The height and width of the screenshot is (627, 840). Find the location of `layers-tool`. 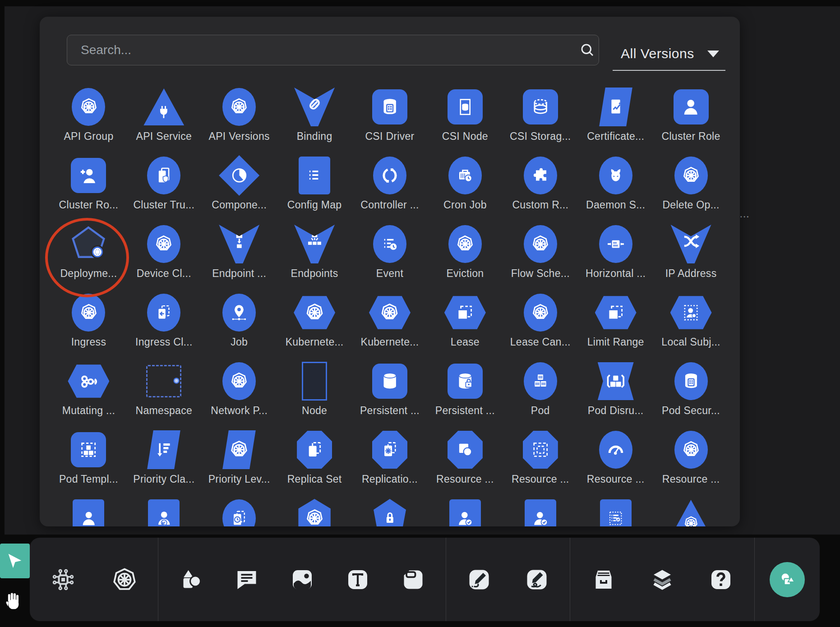

layers-tool is located at coordinates (662, 580).